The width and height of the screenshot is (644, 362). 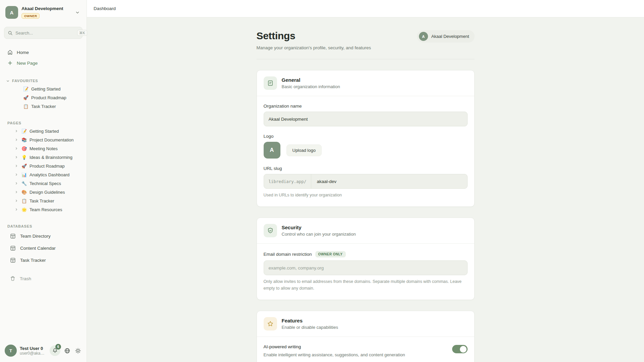 I want to click on database-item: Task Tracker, so click(x=43, y=260).